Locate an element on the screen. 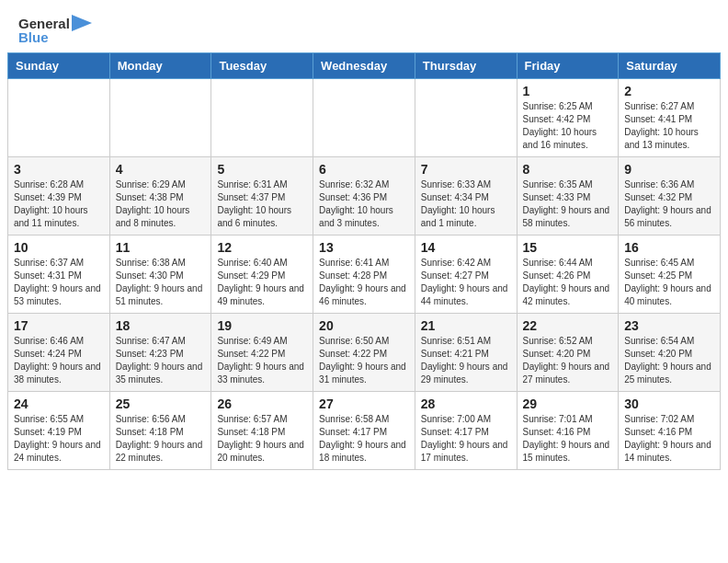 Image resolution: width=728 pixels, height=563 pixels. day-number: 14 is located at coordinates (466, 247).